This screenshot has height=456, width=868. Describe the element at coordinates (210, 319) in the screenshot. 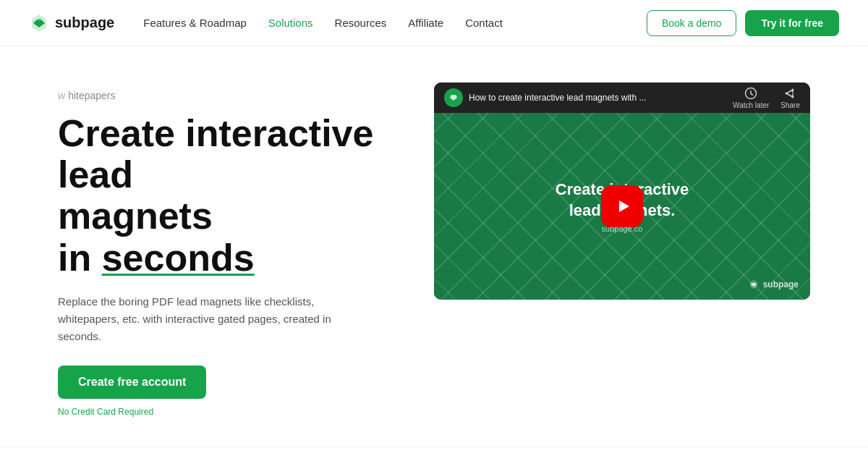

I see `hero-description: Replace the boring PDF lead magnets like…` at that location.